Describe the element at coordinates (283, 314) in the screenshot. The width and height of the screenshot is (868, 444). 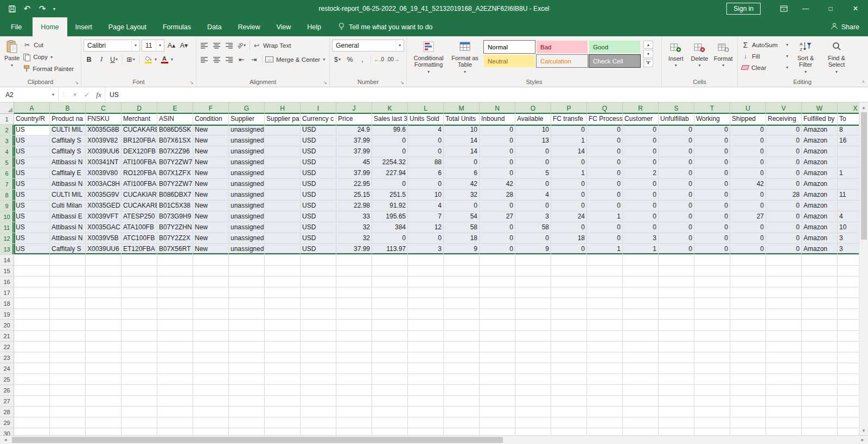
I see `cell-H19` at that location.